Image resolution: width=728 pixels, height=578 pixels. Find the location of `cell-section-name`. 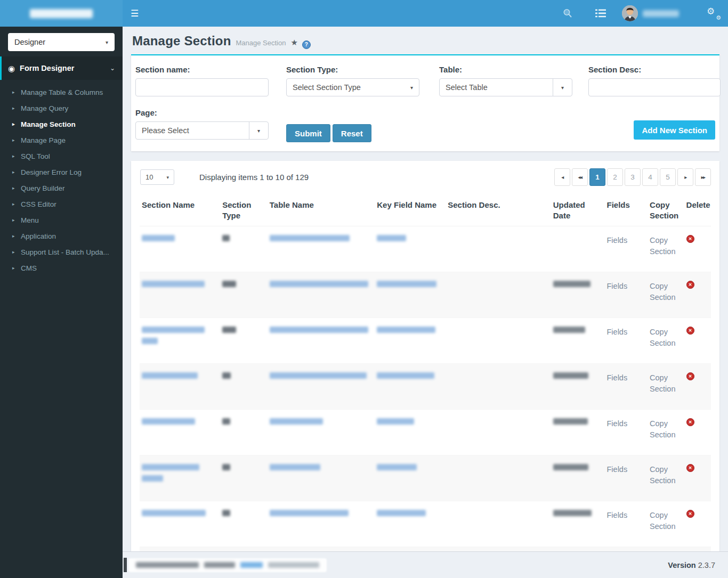

cell-section-name is located at coordinates (180, 386).